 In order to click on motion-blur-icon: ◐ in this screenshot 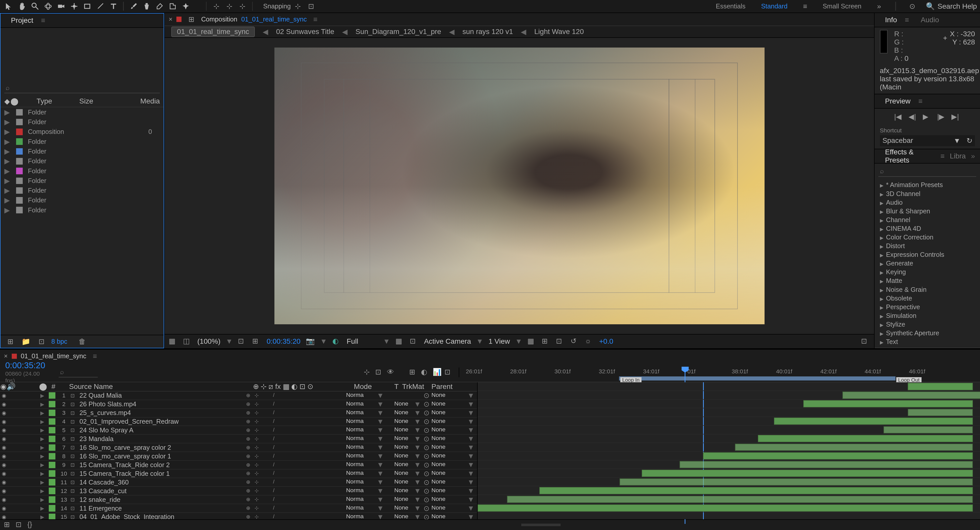, I will do `click(425, 372)`.